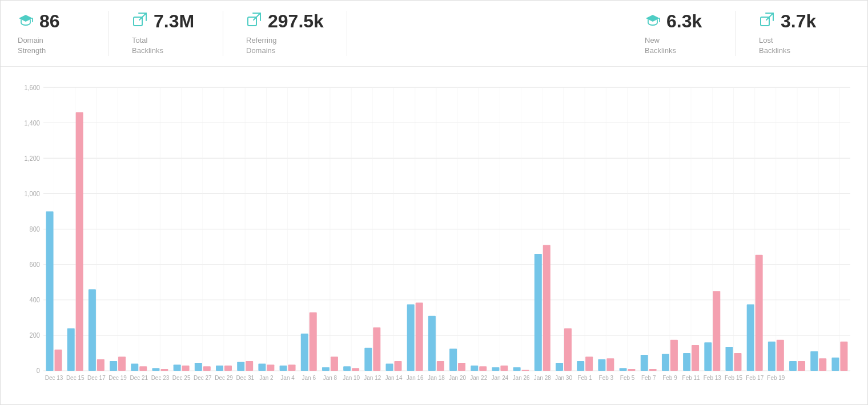 The image size is (868, 405). What do you see at coordinates (394, 378) in the screenshot?
I see `svg-text: Jan 14` at bounding box center [394, 378].